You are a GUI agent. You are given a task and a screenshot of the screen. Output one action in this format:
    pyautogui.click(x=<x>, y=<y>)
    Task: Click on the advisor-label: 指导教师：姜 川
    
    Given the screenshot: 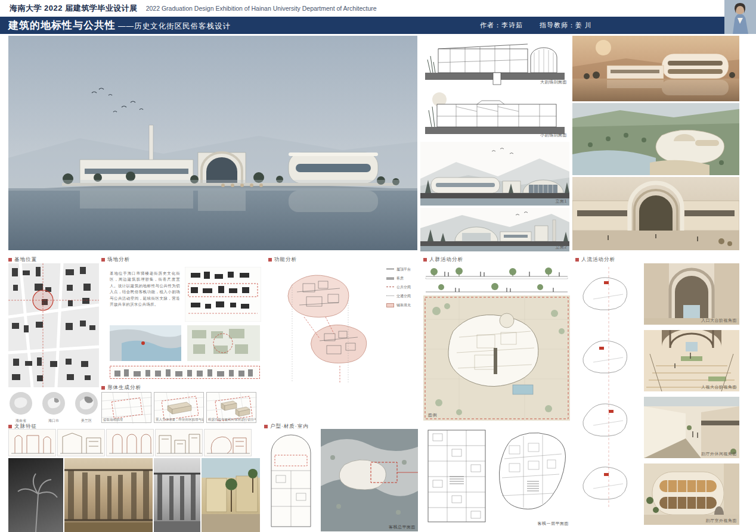 What is the action you would take?
    pyautogui.click(x=566, y=25)
    